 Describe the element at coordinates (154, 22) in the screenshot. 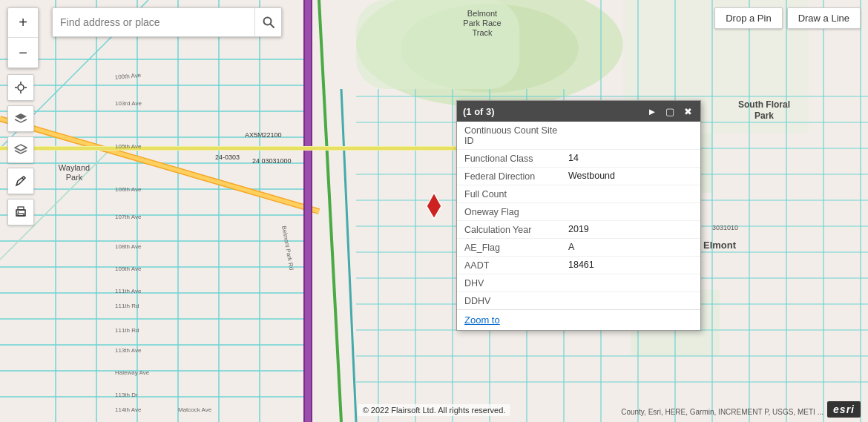

I see `search-input` at that location.